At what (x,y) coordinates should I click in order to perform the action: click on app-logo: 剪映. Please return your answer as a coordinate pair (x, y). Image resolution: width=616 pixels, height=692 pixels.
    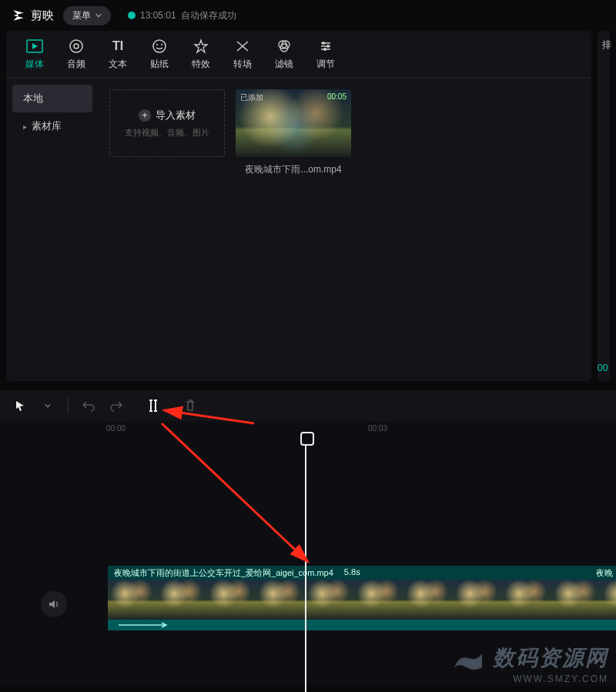
    Looking at the image, I should click on (32, 15).